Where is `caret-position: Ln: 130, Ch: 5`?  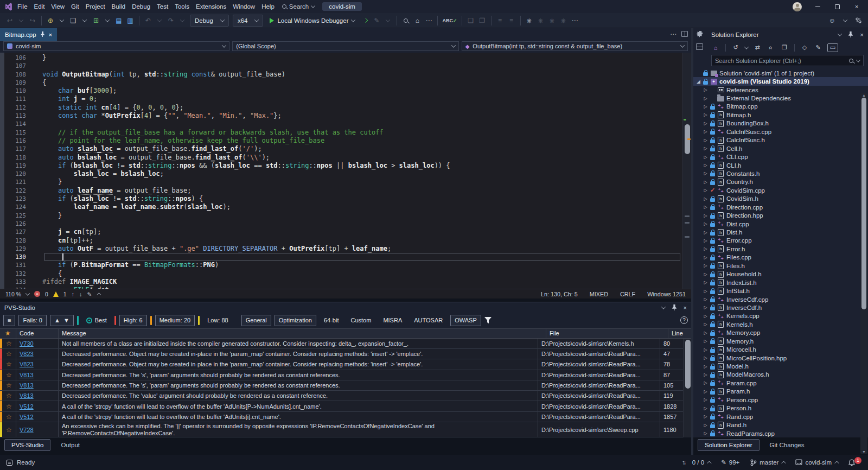
caret-position: Ln: 130, Ch: 5 is located at coordinates (559, 294).